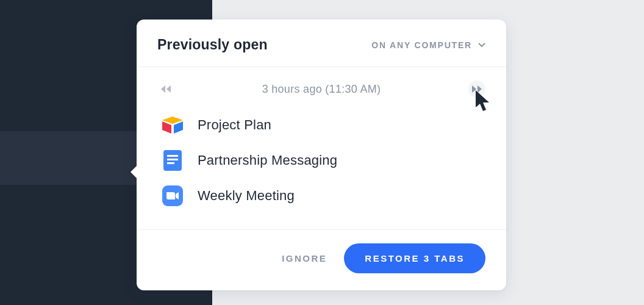 Image resolution: width=644 pixels, height=305 pixels. Describe the element at coordinates (234, 125) in the screenshot. I see `tab-title: Project Plan` at that location.